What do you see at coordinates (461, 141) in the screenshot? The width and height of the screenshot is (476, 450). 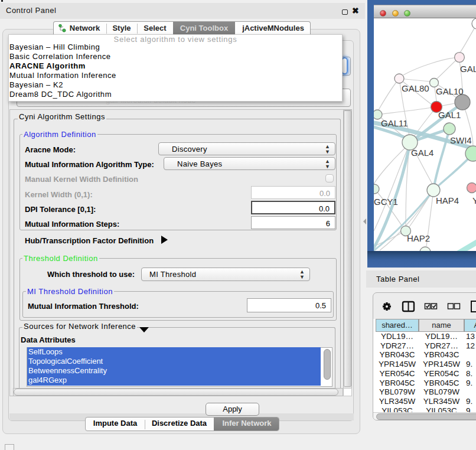 I see `svg-text: SWI4` at bounding box center [461, 141].